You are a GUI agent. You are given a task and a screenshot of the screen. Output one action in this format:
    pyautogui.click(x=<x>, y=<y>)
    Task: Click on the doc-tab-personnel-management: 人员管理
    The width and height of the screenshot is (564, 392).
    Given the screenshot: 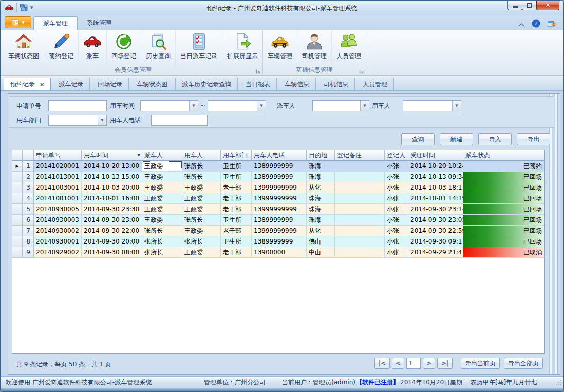 What is the action you would take?
    pyautogui.click(x=375, y=84)
    